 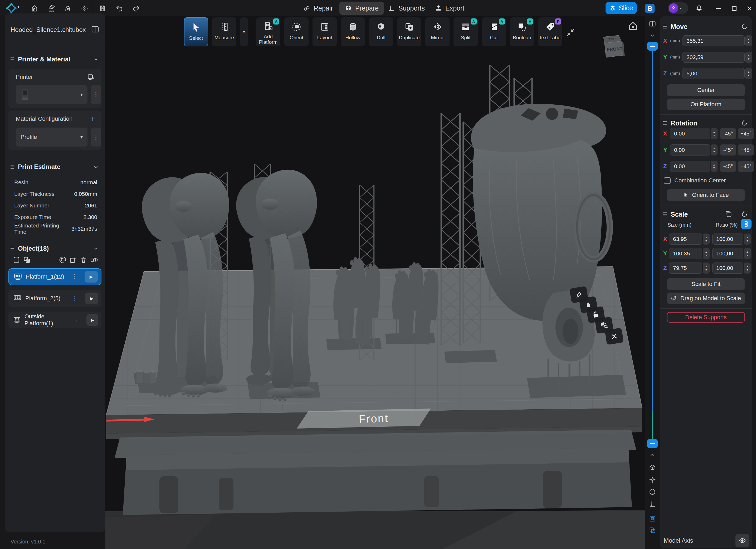 What do you see at coordinates (353, 32) in the screenshot?
I see `hollow-tool-button: Hollow` at bounding box center [353, 32].